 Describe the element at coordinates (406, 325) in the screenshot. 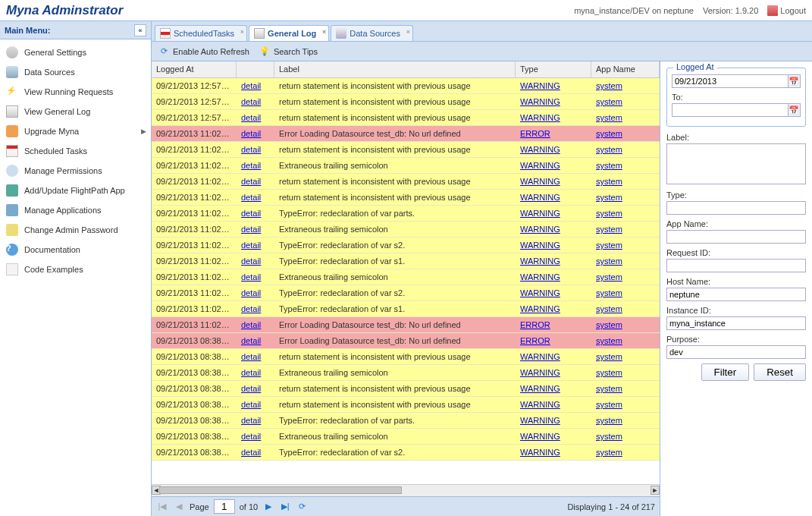

I see `table-row: 09/21/2013 11:02:49detailError Loading D…` at that location.